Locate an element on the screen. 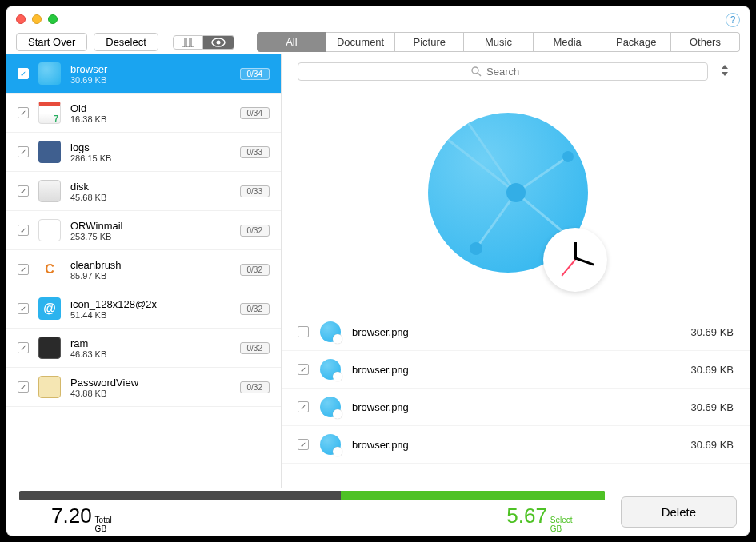 This screenshot has width=756, height=542. selected-unit: SelectGB is located at coordinates (562, 524).